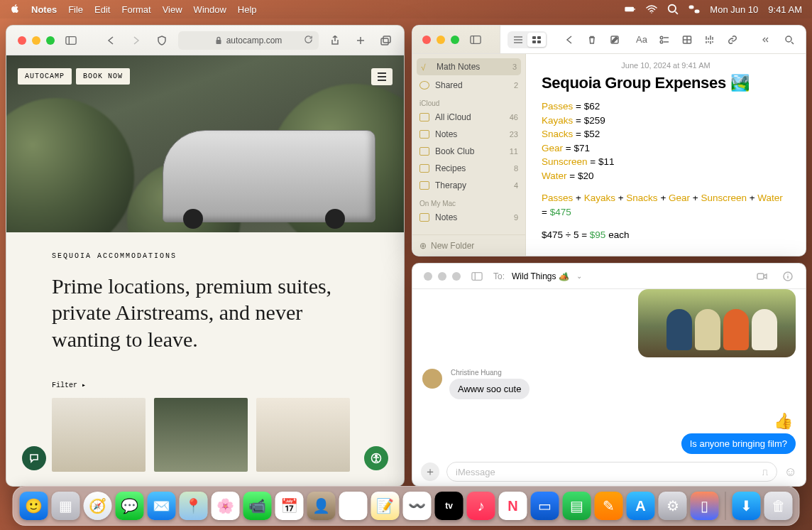  I want to click on menu-edit: Edit, so click(102, 10).